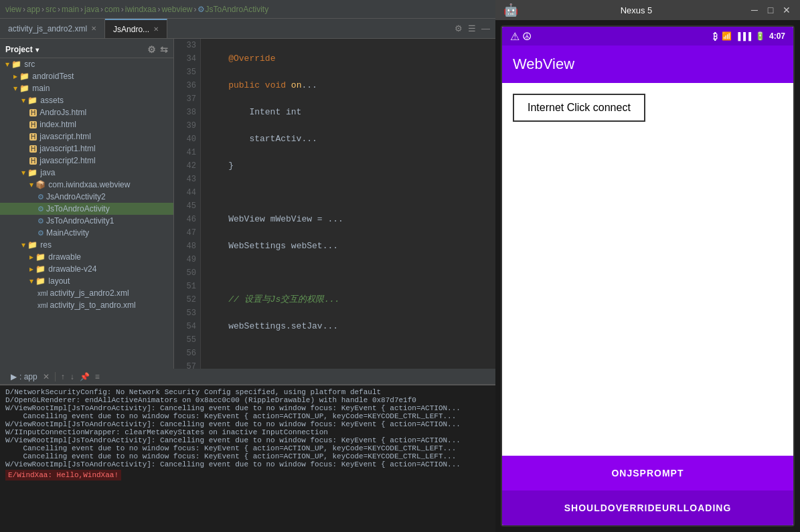  I want to click on breadcrumb-com: com, so click(112, 9).